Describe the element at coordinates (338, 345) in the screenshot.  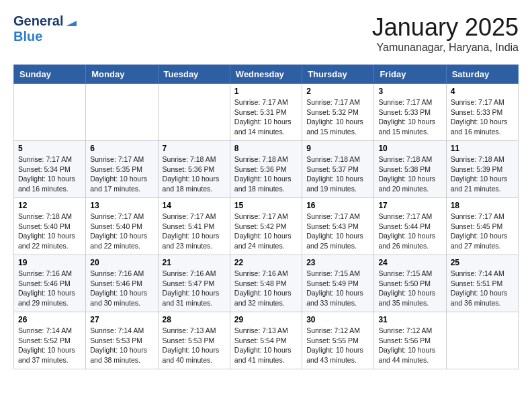
I see `day-info: Sunrise: 7:12 AM Sunset: 5:55 PM Dayligh…` at that location.